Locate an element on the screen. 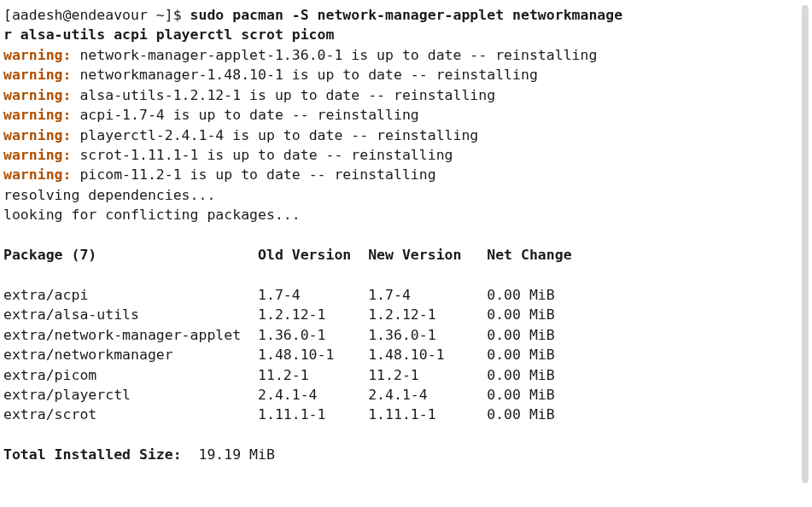 The image size is (812, 507). command: sudo pacman -S network-manager-applet ne… is located at coordinates (406, 15).